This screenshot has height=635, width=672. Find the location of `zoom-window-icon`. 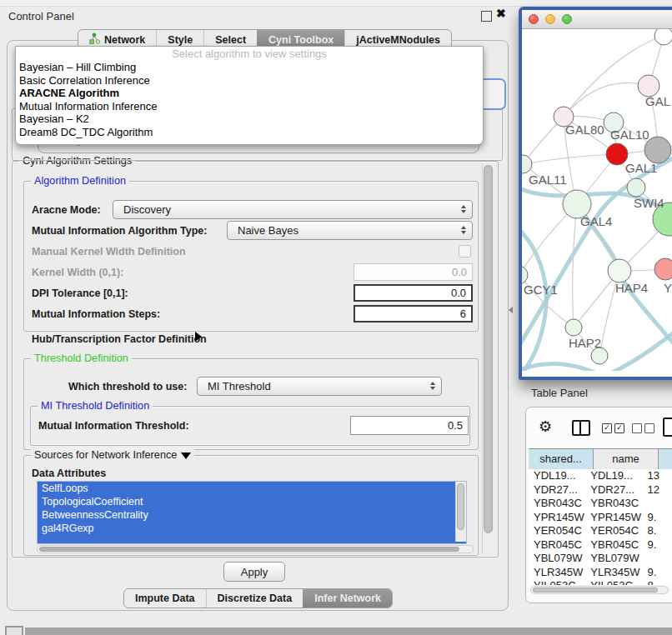

zoom-window-icon is located at coordinates (567, 19).